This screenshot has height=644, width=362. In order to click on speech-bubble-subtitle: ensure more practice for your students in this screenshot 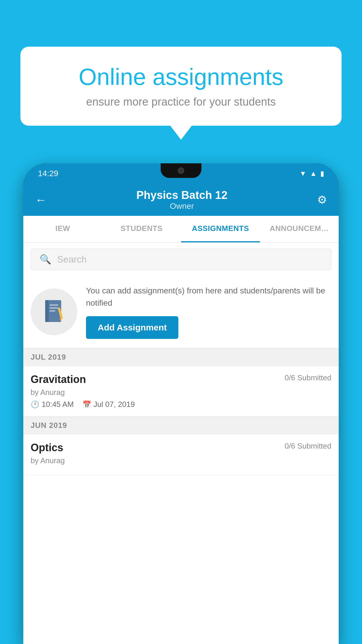, I will do `click(181, 102)`.